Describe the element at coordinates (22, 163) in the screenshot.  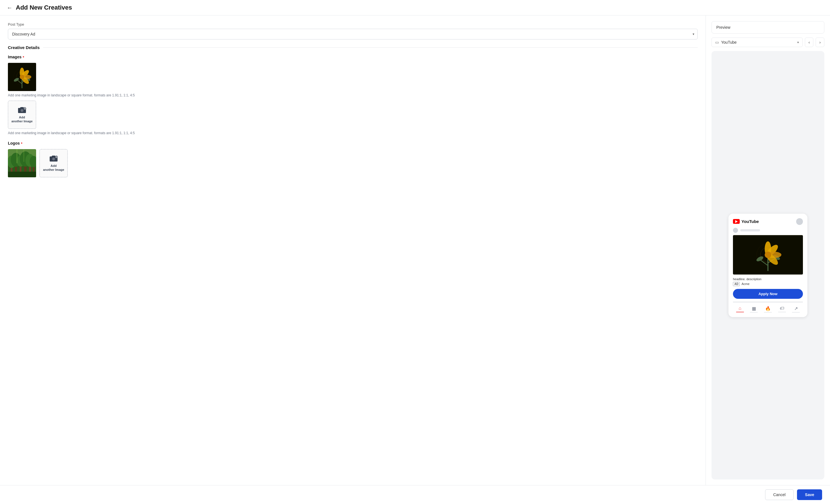
I see `forest-image-thumb` at that location.